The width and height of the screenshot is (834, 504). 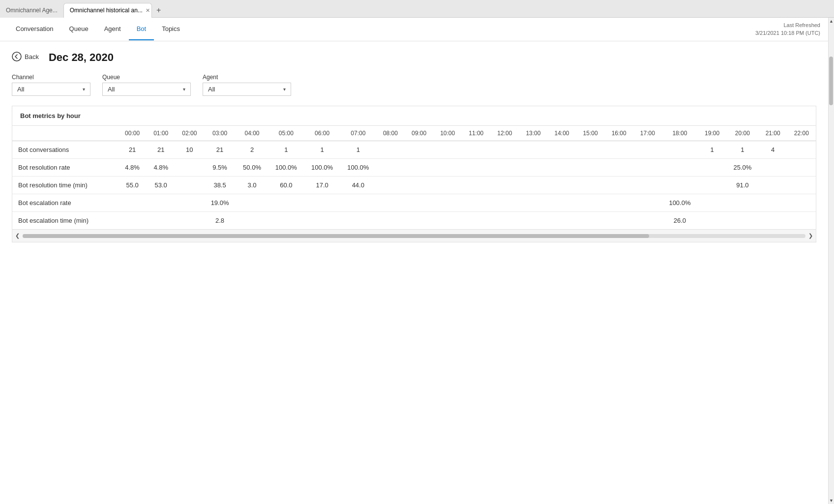 What do you see at coordinates (34, 30) in the screenshot?
I see `tab-conversation: Conversation` at bounding box center [34, 30].